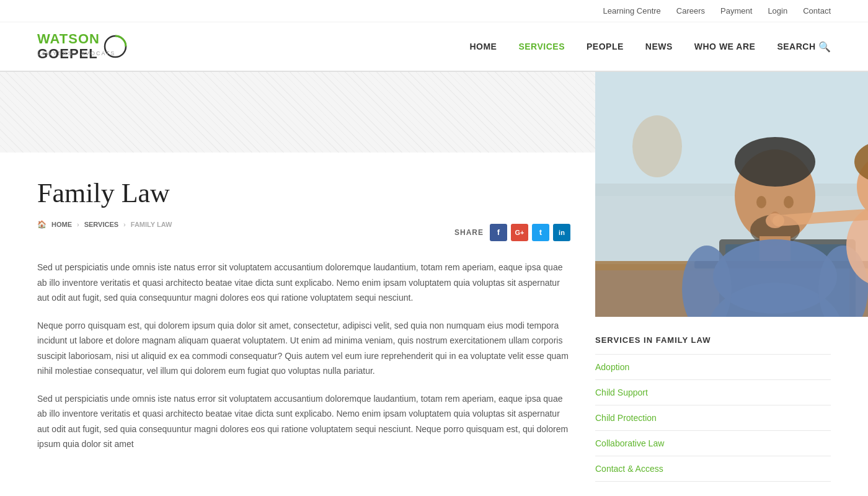 The height and width of the screenshot is (496, 868). I want to click on service-link-child-protection: Child Protection, so click(713, 418).